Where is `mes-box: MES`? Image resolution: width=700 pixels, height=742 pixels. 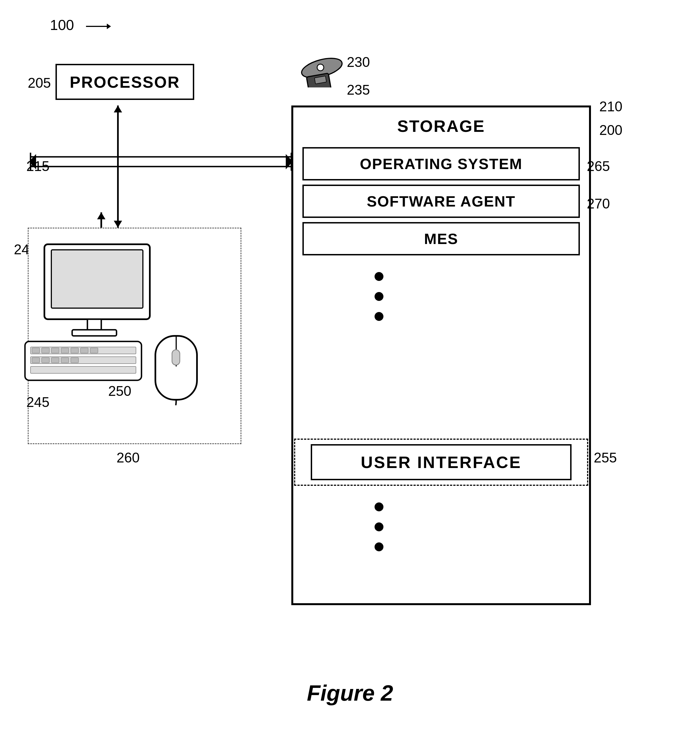
mes-box: MES is located at coordinates (441, 239).